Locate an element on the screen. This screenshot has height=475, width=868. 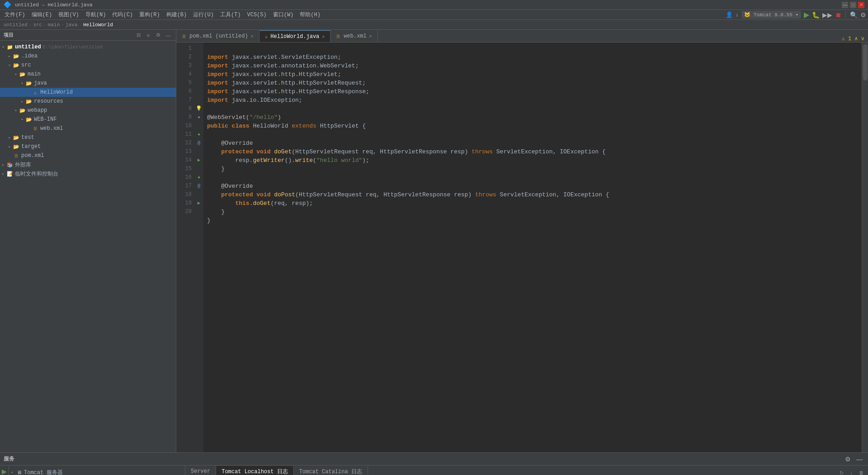
stop-button: ⏹ is located at coordinates (838, 15).